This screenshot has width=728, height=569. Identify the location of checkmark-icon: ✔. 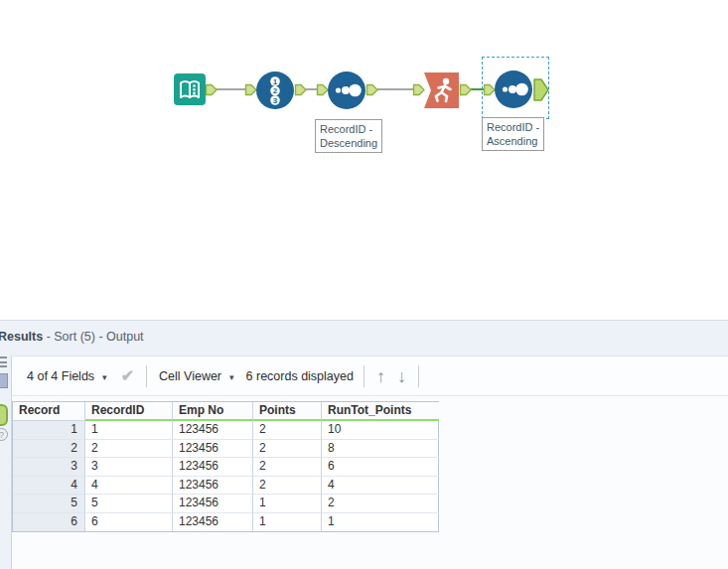
(127, 375).